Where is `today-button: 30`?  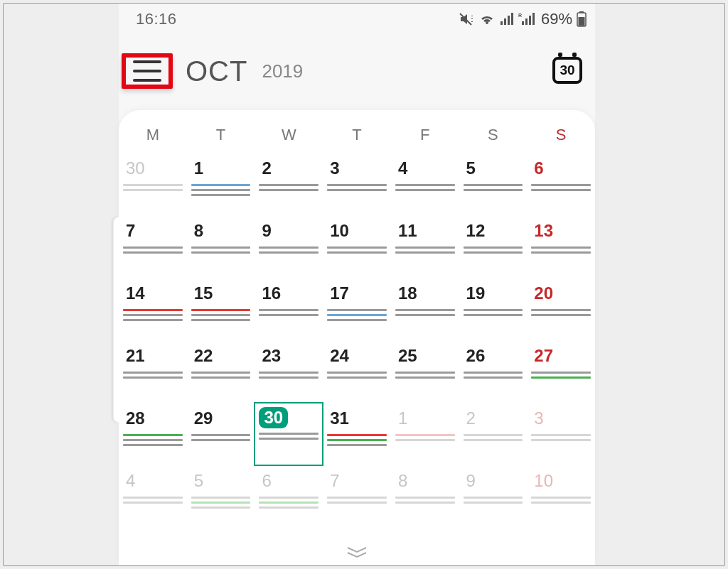 today-button: 30 is located at coordinates (569, 71).